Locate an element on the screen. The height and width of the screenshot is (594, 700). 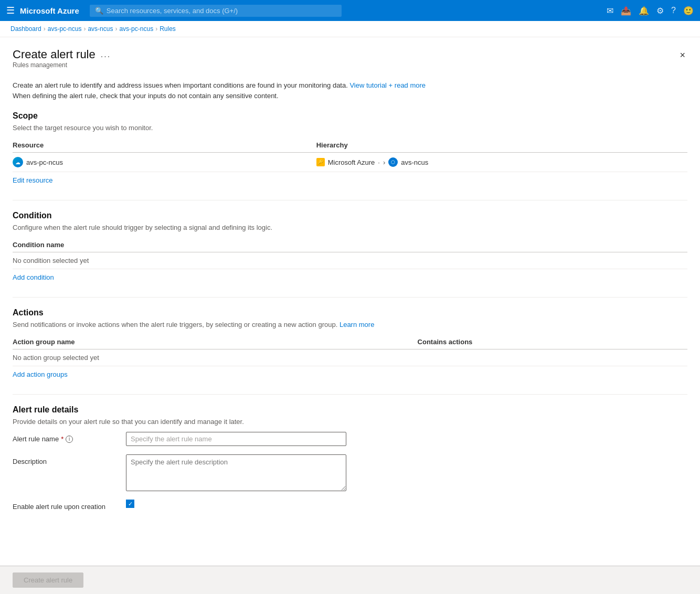
bell-icon: 🔔 is located at coordinates (644, 10).